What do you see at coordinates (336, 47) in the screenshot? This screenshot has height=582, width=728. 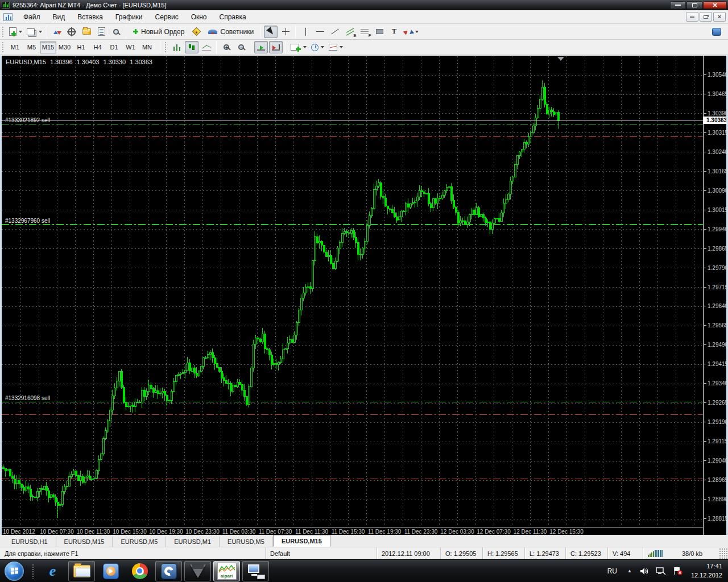 I see `templates-button` at bounding box center [336, 47].